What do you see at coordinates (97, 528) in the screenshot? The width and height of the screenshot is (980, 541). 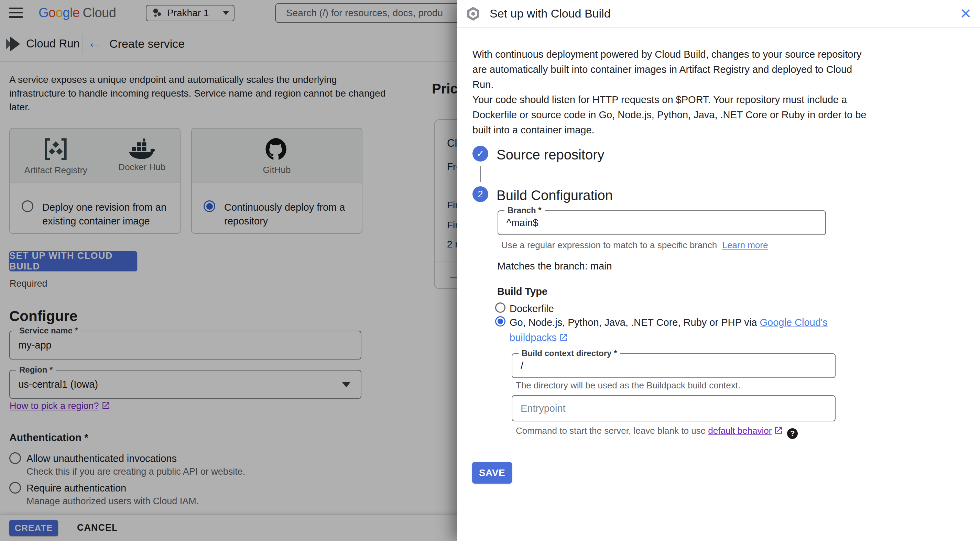 I see `cancel-button: CANCEL` at bounding box center [97, 528].